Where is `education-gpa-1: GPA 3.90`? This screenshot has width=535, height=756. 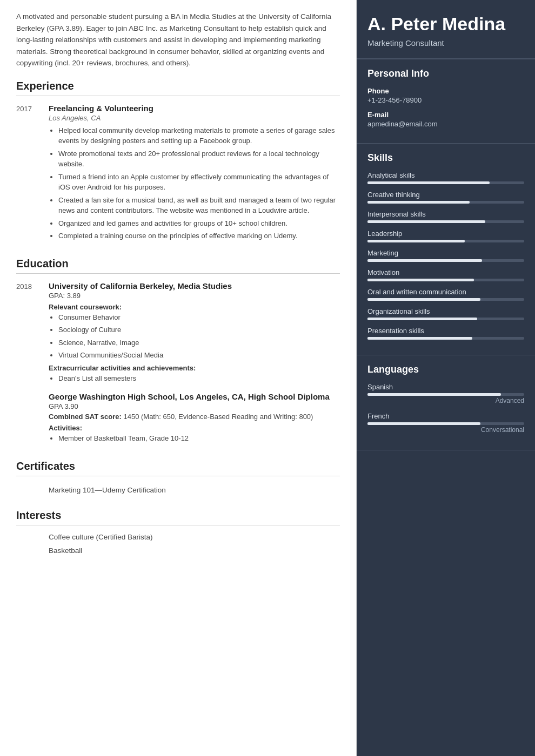 education-gpa-1: GPA 3.90 is located at coordinates (195, 406).